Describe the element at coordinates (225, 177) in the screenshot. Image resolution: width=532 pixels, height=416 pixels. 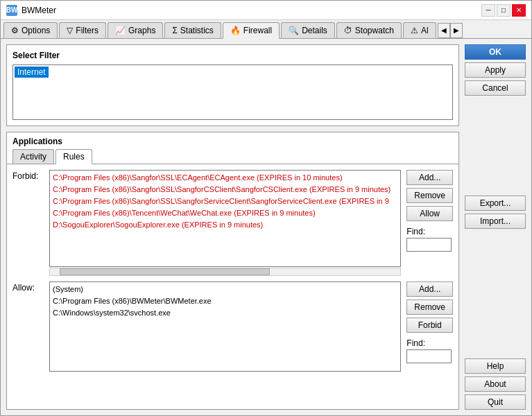
I see `list-item: C:\Program Files (x86)\Sangfor\SSL\ECAge…` at that location.